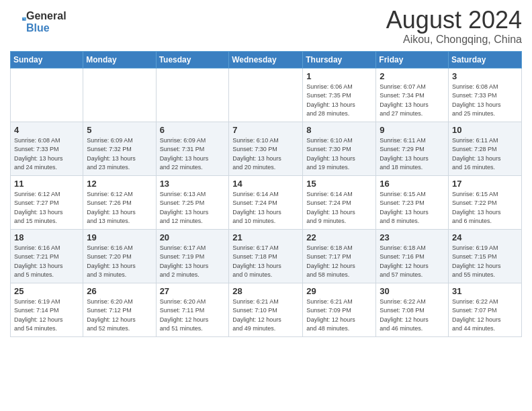 The width and height of the screenshot is (532, 411). I want to click on calendar-cell: 20Sunrise: 6:17 AMSunset: 7:19 PMDayligh…, so click(192, 256).